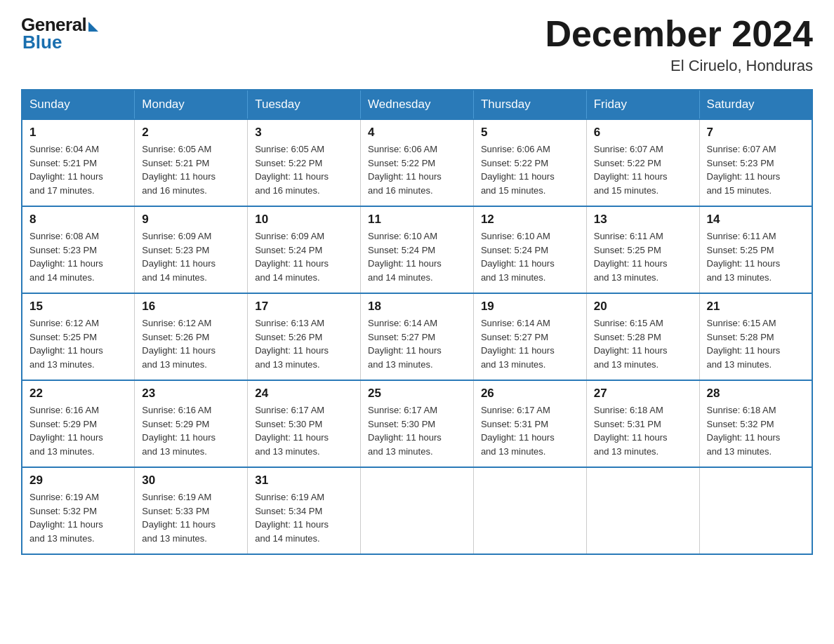  Describe the element at coordinates (79, 424) in the screenshot. I see `calendar-day-cell: 22Sunrise: 6:16 AMSunset: 5:29 PMDayligh…` at that location.